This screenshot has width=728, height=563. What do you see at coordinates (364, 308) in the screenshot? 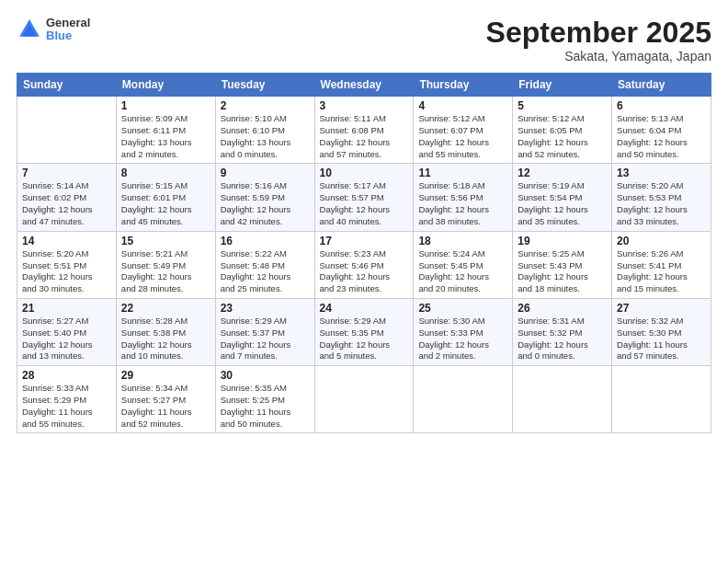
I see `day-number: 24` at bounding box center [364, 308].